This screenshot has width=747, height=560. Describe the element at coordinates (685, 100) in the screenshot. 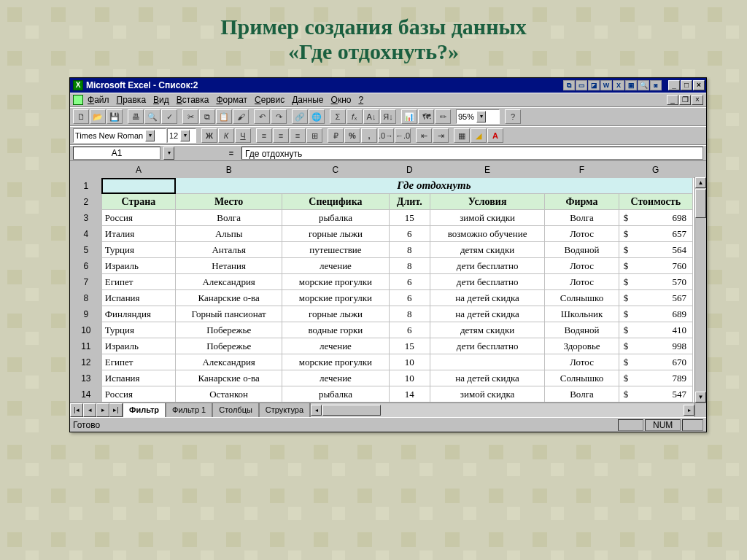

I see `doc-restore-button: ❐` at that location.